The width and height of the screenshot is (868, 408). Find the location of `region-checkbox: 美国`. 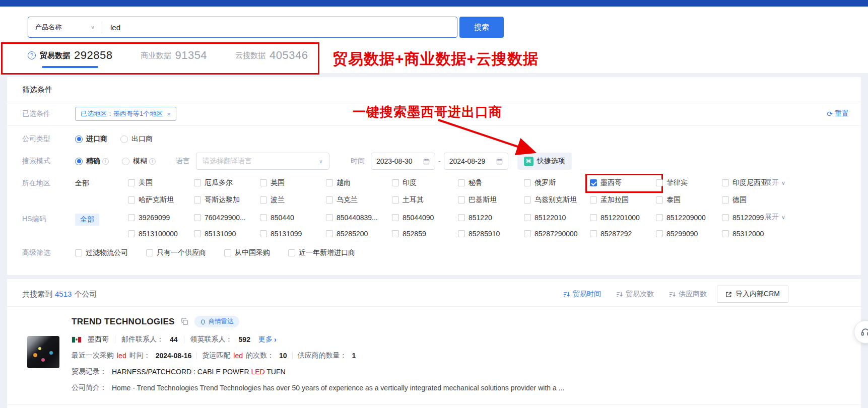

region-checkbox: 美国 is located at coordinates (161, 183).